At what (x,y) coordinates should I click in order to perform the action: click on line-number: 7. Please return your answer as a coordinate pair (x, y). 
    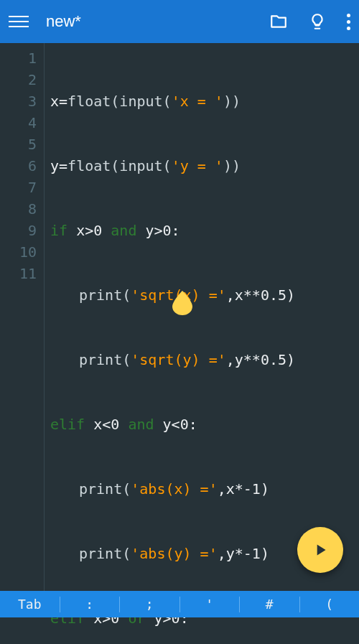
    Looking at the image, I should click on (19, 187).